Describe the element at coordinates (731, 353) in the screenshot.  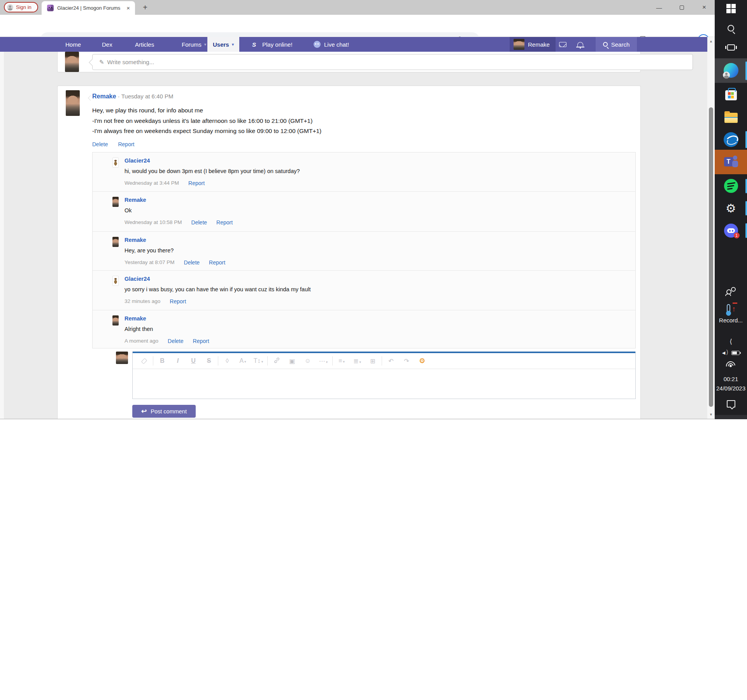
I see `volume-battery-tray: ◀` at that location.